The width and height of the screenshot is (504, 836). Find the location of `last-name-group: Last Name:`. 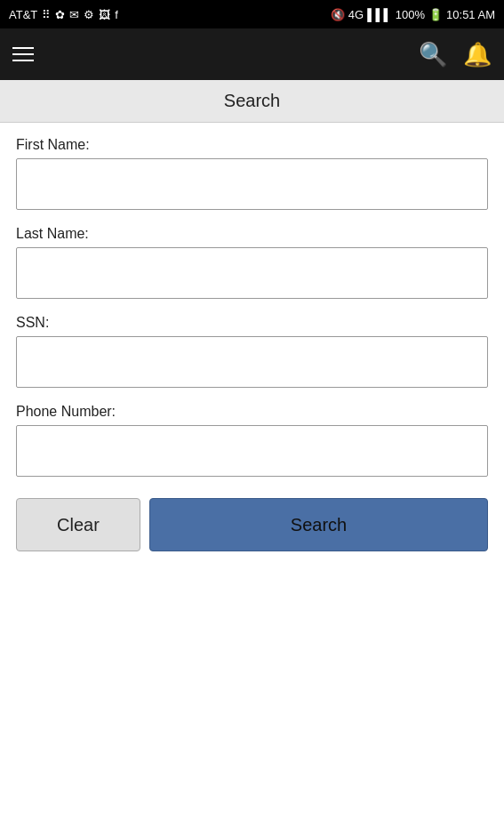

last-name-group: Last Name: is located at coordinates (252, 262).